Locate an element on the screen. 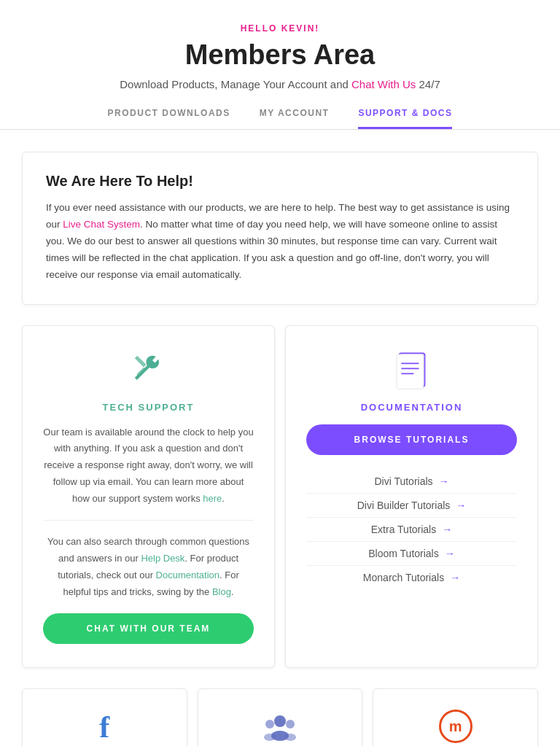 This screenshot has height=746, width=560. tech-support-para1: Our team is available around the clock t… is located at coordinates (149, 466).